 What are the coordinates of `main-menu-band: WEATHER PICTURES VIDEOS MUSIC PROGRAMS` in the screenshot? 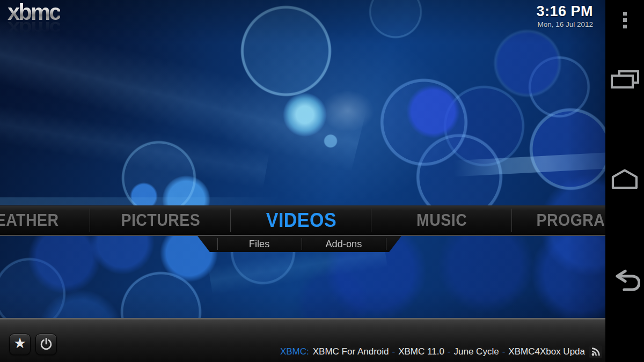 It's located at (322, 221).